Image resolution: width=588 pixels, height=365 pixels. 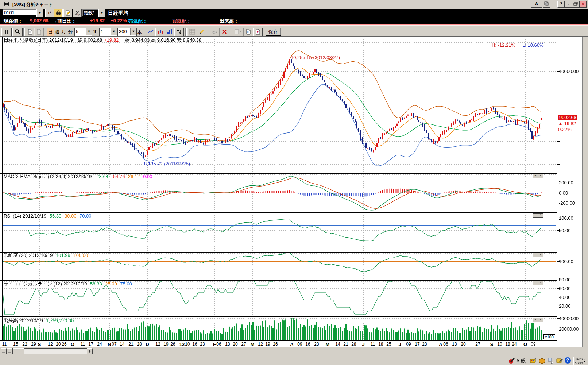 I want to click on copy-page-icon, so click(x=39, y=32).